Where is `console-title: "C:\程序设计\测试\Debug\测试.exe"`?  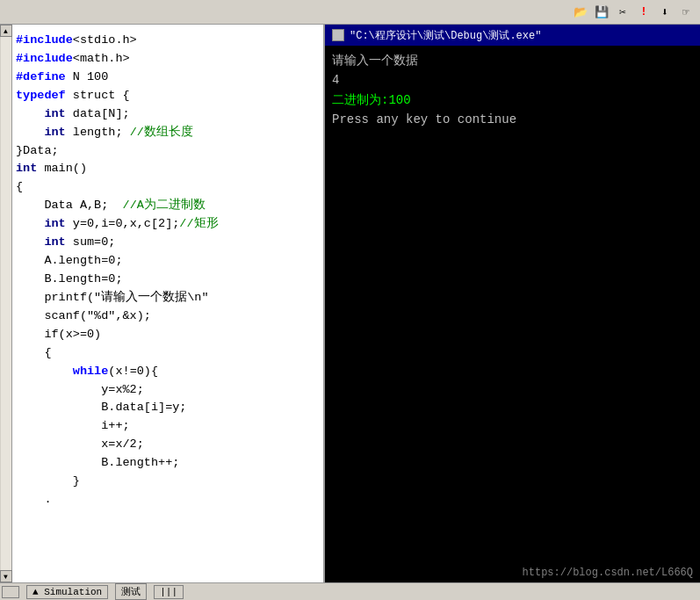 console-title: "C:\程序设计\测试\Debug\测试.exe" is located at coordinates (445, 35).